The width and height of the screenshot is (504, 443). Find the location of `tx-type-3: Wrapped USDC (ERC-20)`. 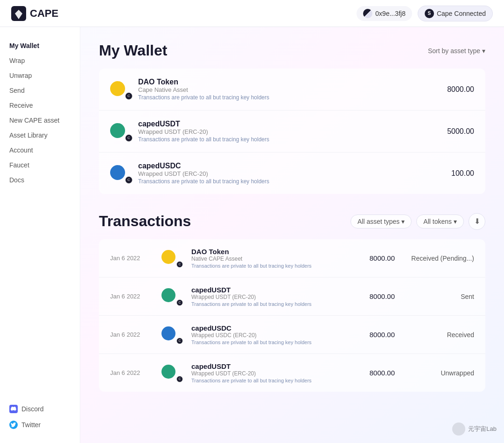

tx-type-3: Wrapped USDC (ERC-20) is located at coordinates (270, 335).